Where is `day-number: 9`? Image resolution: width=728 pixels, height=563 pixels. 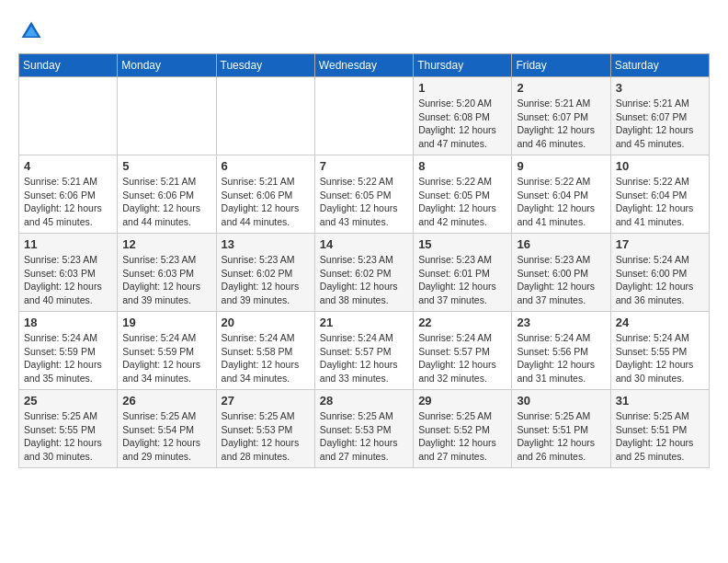 day-number: 9 is located at coordinates (561, 166).